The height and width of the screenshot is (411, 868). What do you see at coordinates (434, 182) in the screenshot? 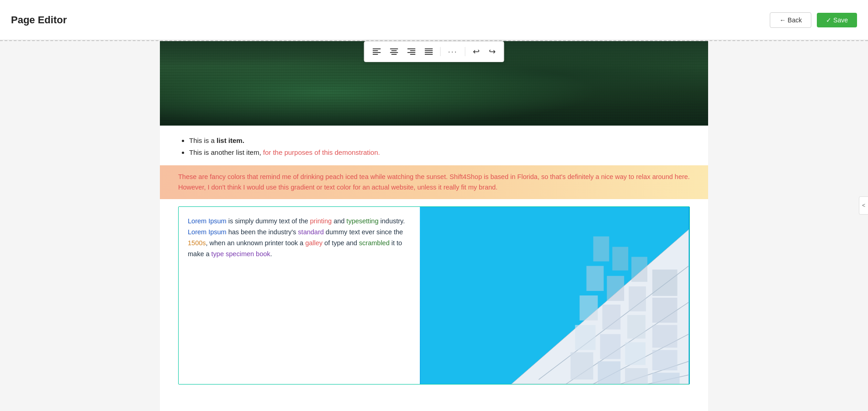
I see `gradient-text: These are fancy colors that remind me of…` at bounding box center [434, 182].